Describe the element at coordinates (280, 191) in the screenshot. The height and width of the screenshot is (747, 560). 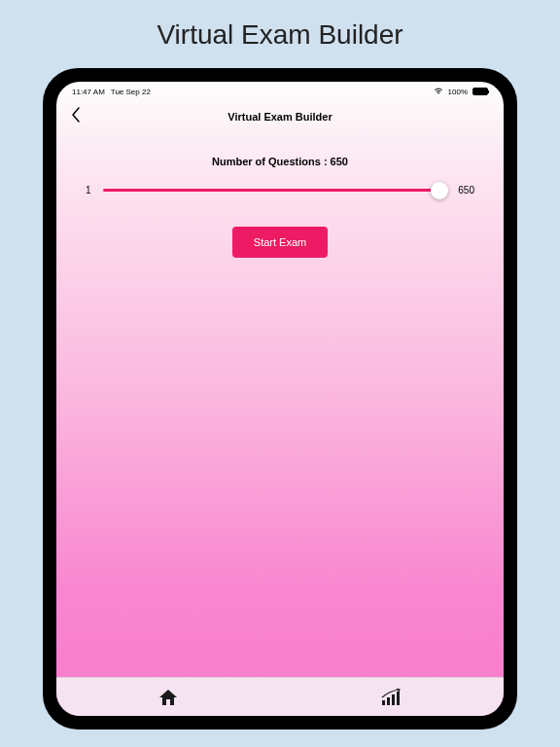
I see `question-slider: 1 650` at that location.